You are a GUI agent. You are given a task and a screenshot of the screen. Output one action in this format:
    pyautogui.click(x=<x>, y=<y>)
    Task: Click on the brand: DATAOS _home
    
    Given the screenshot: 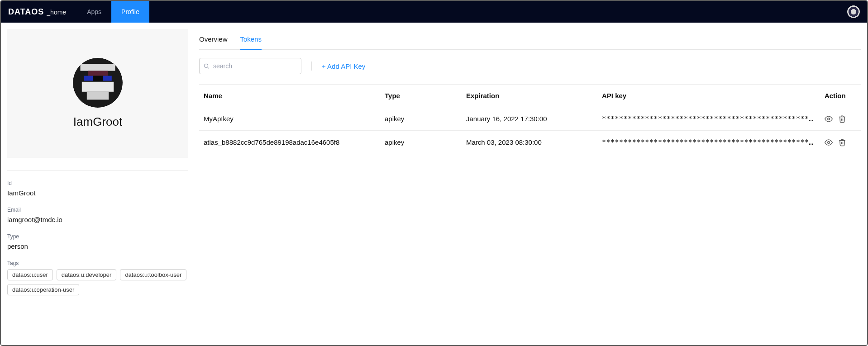 What is the action you would take?
    pyautogui.click(x=37, y=12)
    